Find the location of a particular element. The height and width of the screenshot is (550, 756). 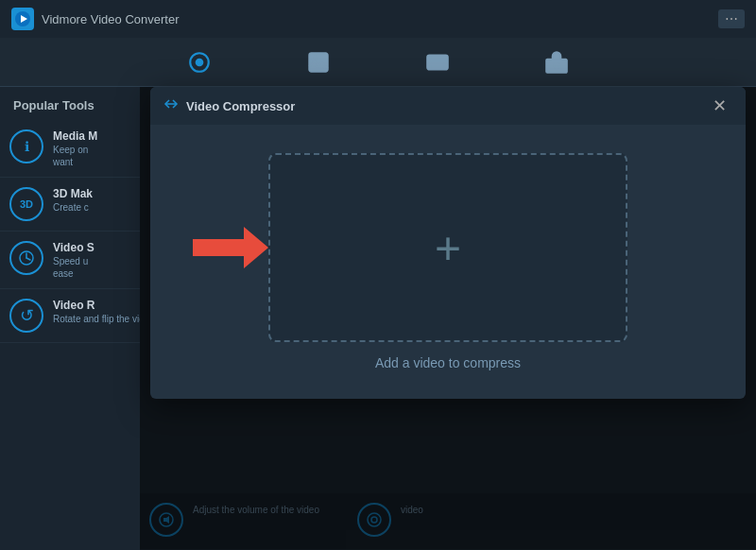

compressor-close-button: ✕ is located at coordinates (720, 106).